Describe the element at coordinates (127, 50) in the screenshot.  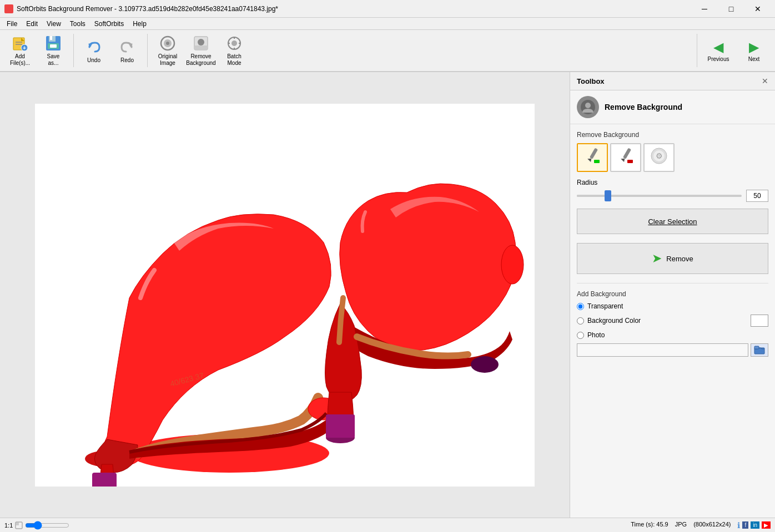
I see `redo-button: Redo` at that location.